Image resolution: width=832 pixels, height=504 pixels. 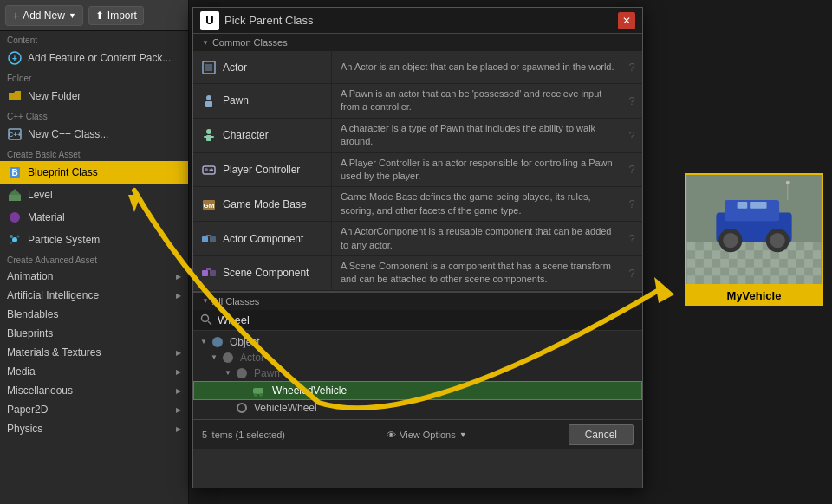 I want to click on game-mode-class-button: GM Game Mode Base, so click(x=263, y=204).